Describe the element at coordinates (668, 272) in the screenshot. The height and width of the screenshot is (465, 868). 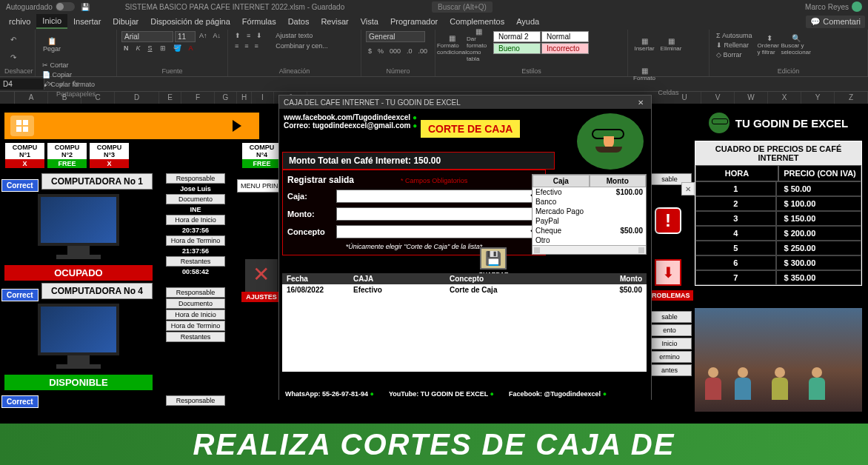
I see `download-icon: ⬇` at that location.